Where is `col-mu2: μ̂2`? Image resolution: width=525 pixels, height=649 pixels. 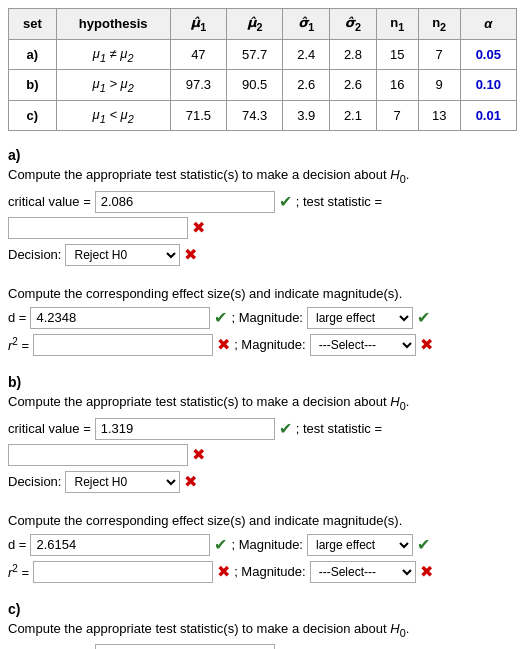
col-mu2: μ̂2 is located at coordinates (255, 24).